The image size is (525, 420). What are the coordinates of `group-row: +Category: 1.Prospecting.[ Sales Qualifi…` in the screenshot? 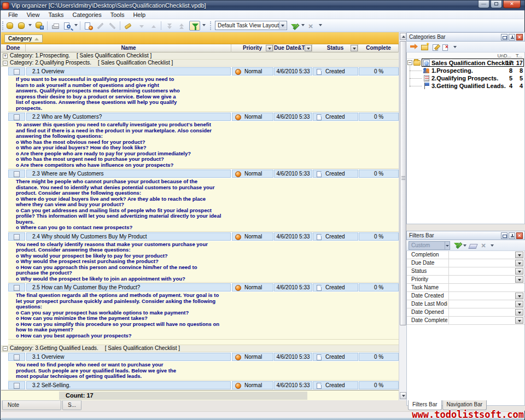 It's located at (200, 56).